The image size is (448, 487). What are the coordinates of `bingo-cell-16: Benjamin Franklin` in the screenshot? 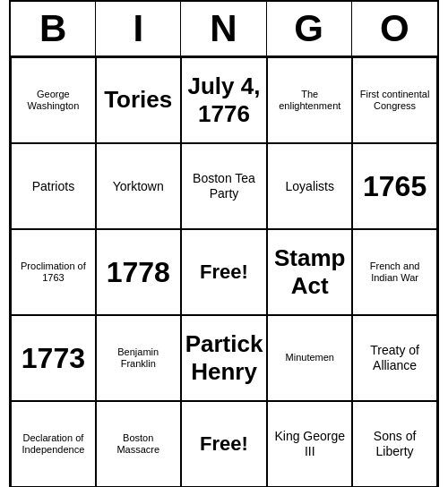 It's located at (138, 358).